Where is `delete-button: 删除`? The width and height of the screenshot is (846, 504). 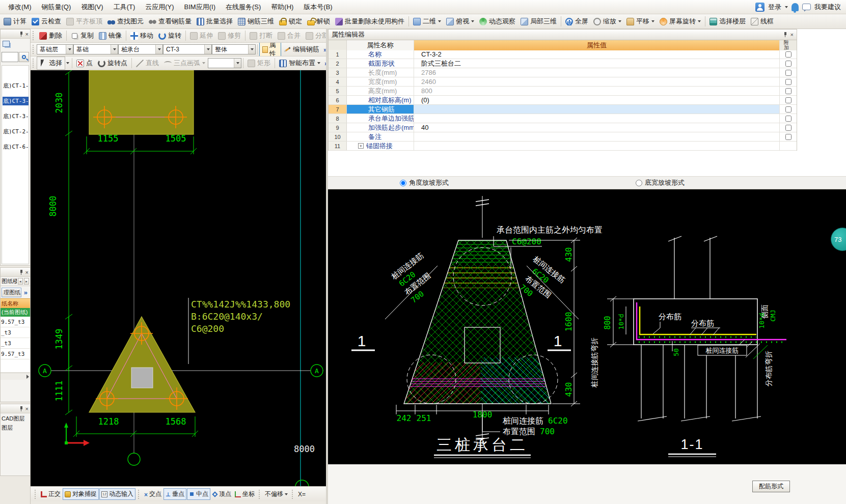
delete-button: 删除 is located at coordinates (51, 36).